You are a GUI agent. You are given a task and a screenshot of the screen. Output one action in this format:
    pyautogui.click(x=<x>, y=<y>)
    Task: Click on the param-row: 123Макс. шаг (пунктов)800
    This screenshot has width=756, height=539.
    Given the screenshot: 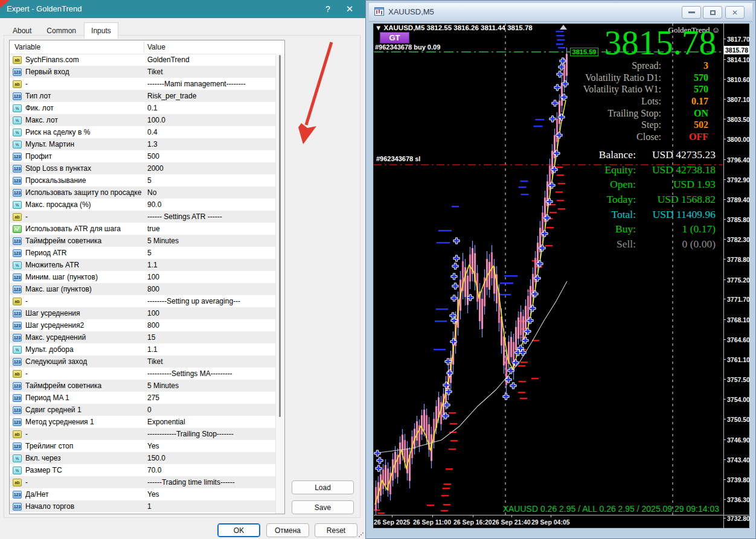 What is the action you would take?
    pyautogui.click(x=143, y=289)
    